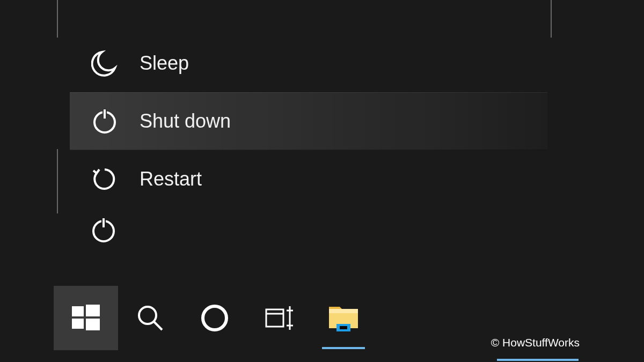 This screenshot has width=644, height=362. I want to click on divider-right, so click(551, 19).